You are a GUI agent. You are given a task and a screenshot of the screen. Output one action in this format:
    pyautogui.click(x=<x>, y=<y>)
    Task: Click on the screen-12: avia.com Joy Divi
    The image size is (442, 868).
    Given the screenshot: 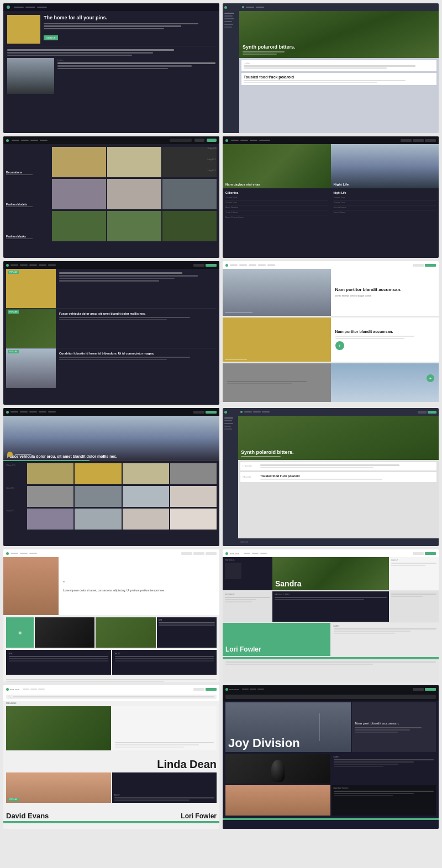 What is the action you would take?
    pyautogui.click(x=330, y=757)
    